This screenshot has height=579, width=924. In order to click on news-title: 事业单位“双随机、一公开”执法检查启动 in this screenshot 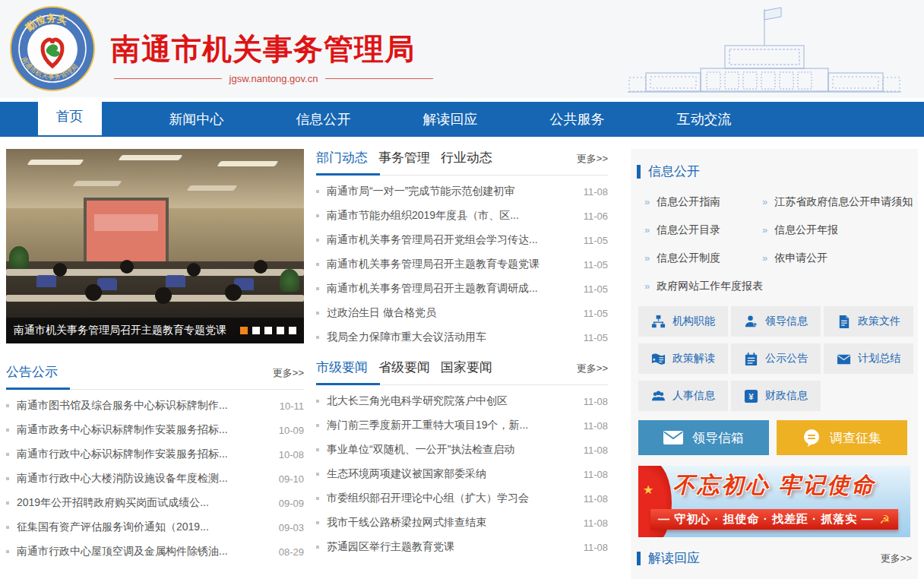, I will do `click(450, 450)`.